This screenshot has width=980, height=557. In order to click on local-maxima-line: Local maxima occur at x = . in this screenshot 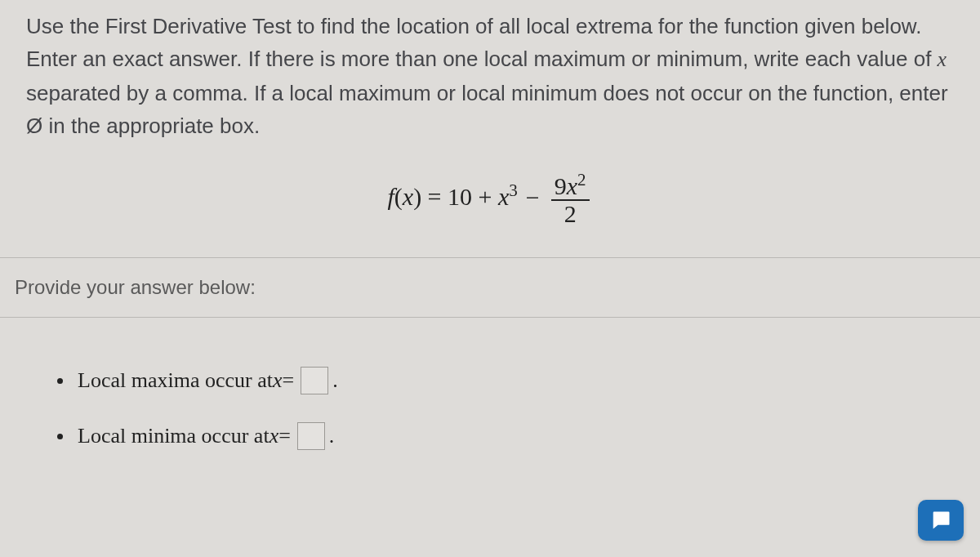, I will do `click(506, 381)`.